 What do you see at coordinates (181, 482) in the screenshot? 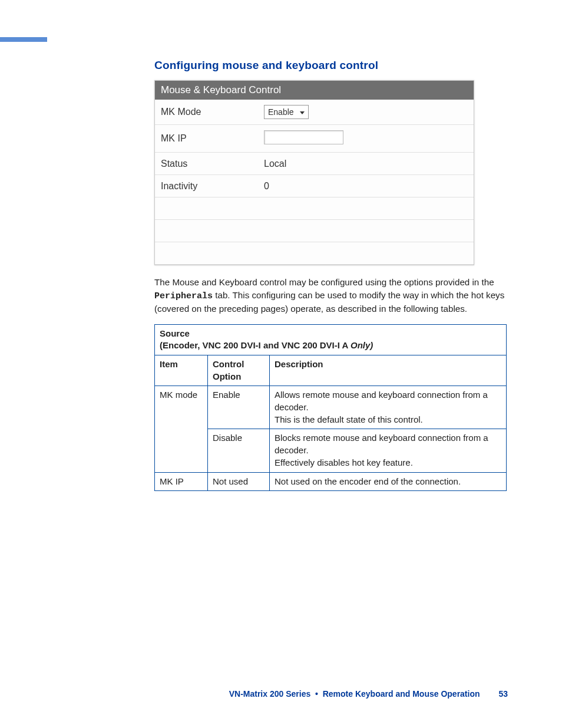
I see `table-row-item: MK IP` at bounding box center [181, 482].